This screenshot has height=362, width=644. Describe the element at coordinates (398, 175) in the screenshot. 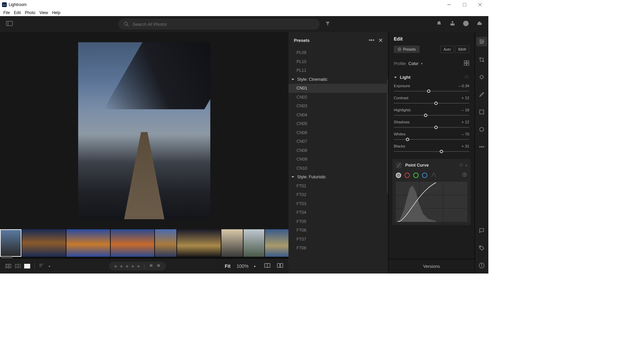

I see `curve-channel-luma` at that location.